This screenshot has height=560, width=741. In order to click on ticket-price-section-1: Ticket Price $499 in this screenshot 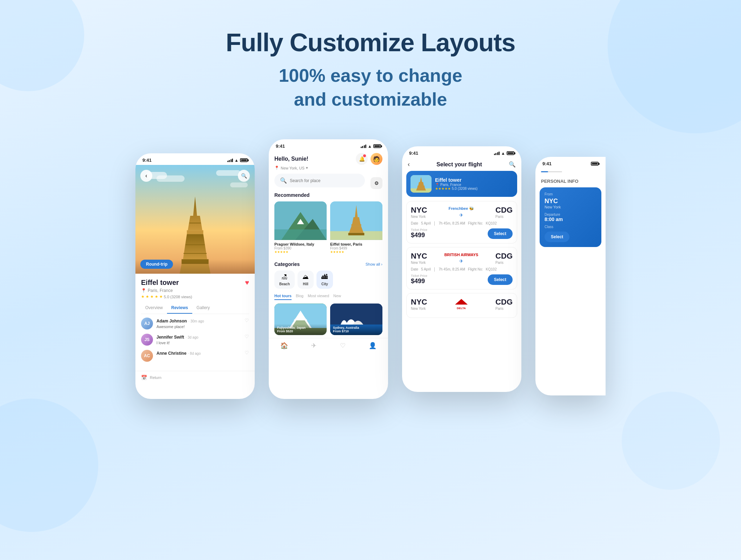, I will do `click(419, 234)`.